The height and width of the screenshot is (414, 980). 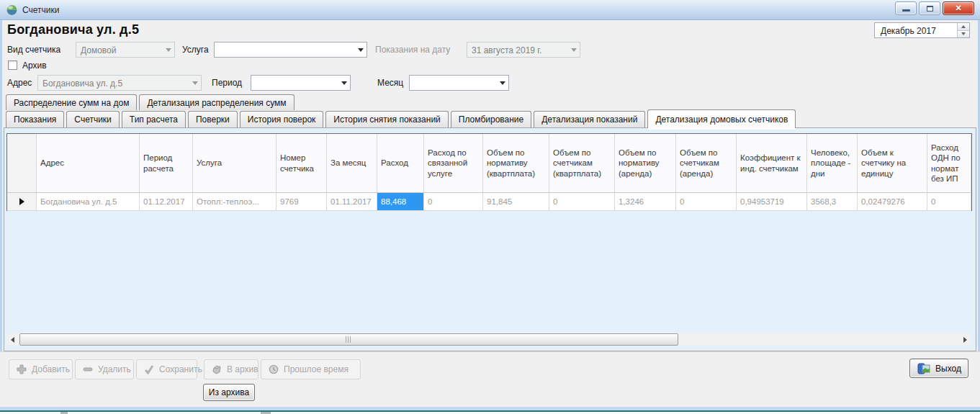 What do you see at coordinates (22, 369) in the screenshot?
I see `plus-icon` at bounding box center [22, 369].